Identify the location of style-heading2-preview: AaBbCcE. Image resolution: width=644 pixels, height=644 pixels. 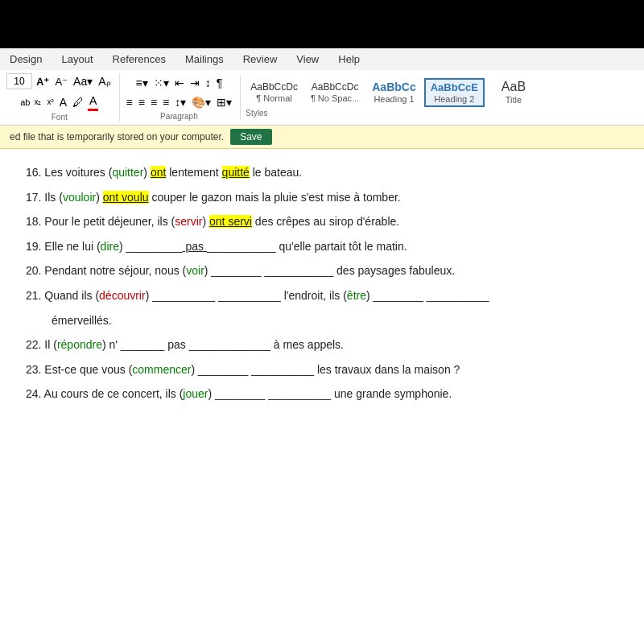
(454, 87).